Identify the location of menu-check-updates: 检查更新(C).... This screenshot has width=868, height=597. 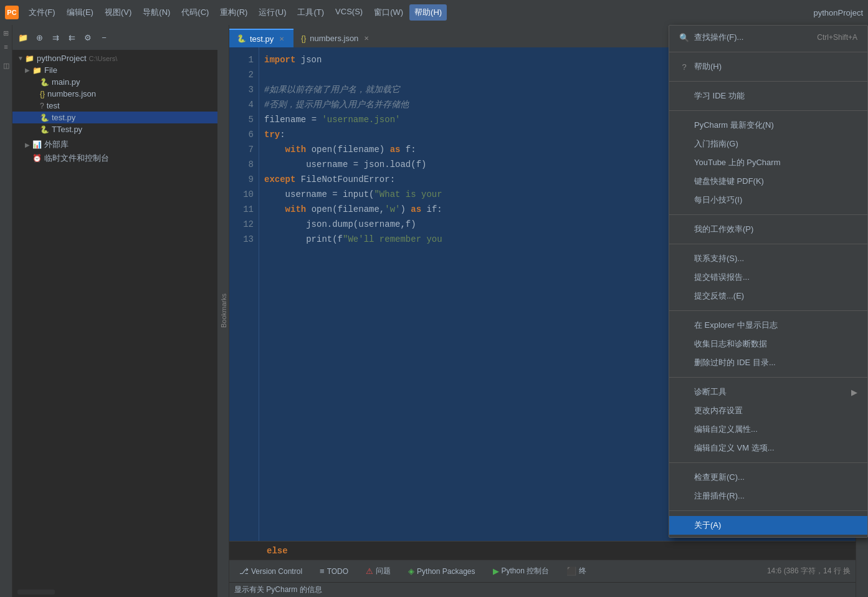
(768, 477).